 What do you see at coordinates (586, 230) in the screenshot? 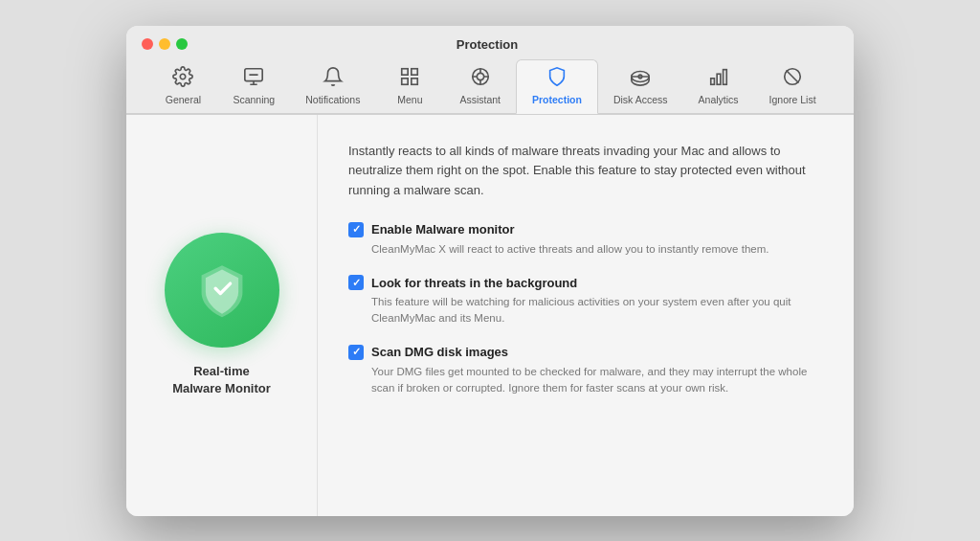
I see `option-enable-malware-header: Enable Malware monitor` at bounding box center [586, 230].